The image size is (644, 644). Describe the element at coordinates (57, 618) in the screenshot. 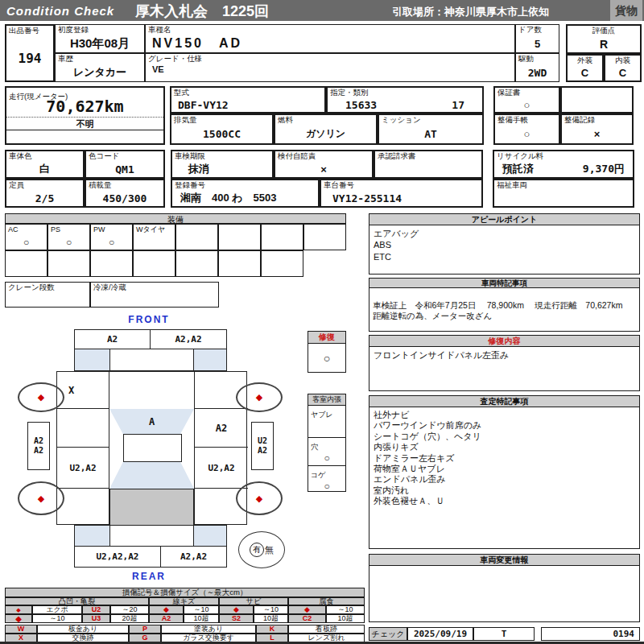

I see `legend-dent-size-small: ～10` at that location.